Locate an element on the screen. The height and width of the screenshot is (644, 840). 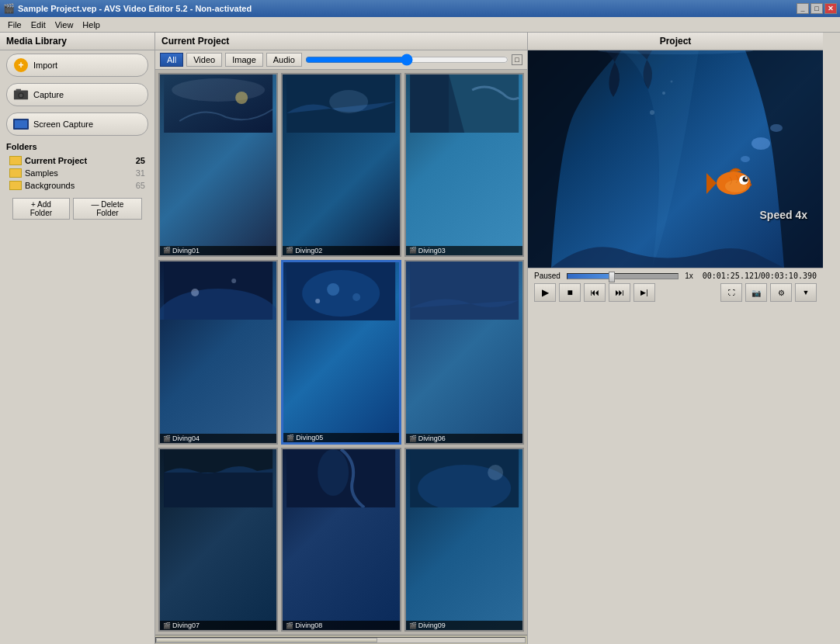
titlebar: 🎬 Sample Project.vep - AVS Video Editor … is located at coordinates (420, 9).